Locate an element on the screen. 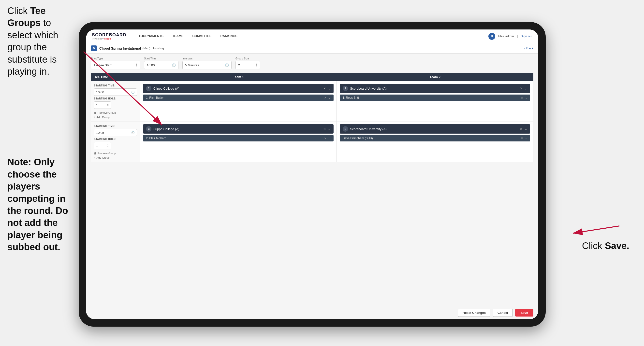 The height and width of the screenshot is (346, 644). add-group-btn-1: + Add Group is located at coordinates (116, 117).